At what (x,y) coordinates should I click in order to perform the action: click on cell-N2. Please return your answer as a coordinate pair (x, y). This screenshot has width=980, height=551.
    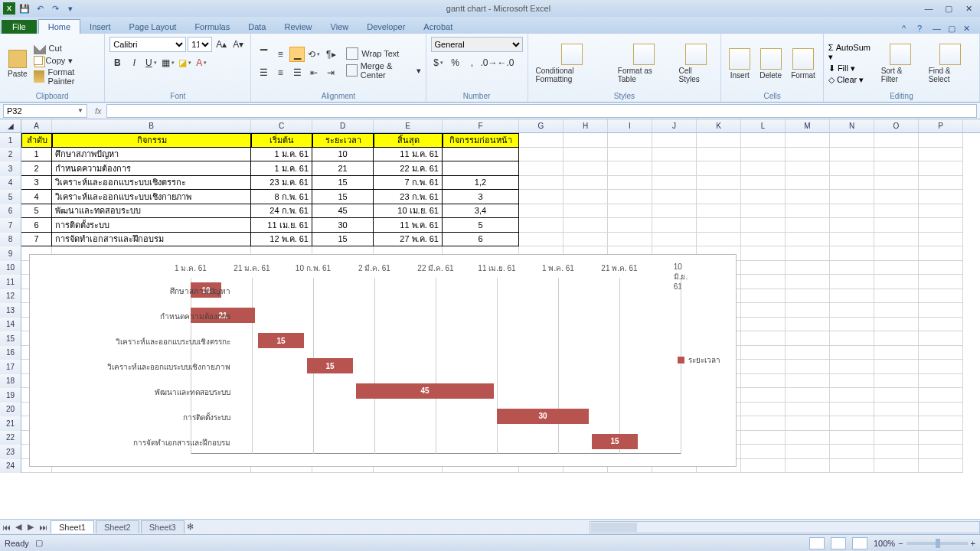
    Looking at the image, I should click on (852, 155).